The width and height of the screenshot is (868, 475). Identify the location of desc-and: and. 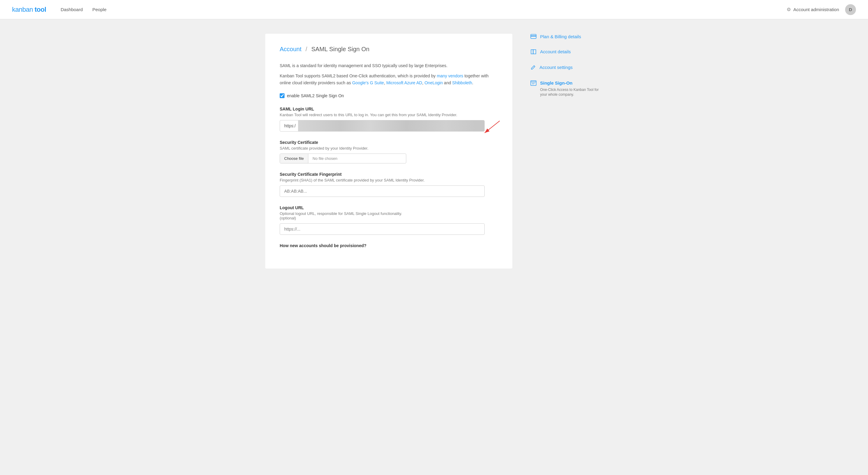
(447, 83).